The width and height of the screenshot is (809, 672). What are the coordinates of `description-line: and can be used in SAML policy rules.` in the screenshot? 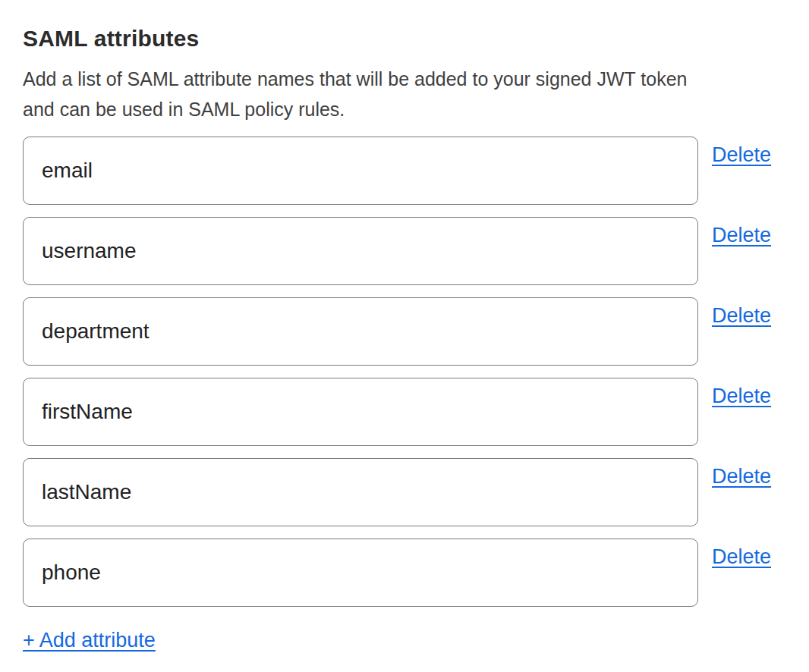 It's located at (400, 109).